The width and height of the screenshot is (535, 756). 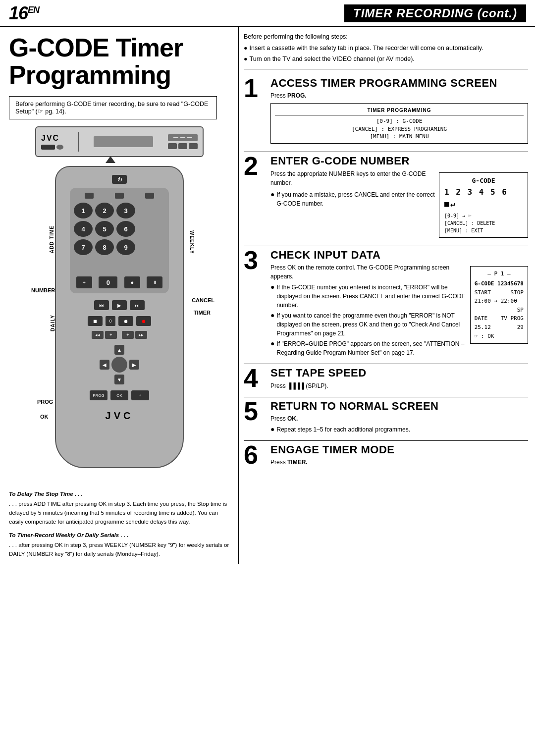 What do you see at coordinates (119, 61) in the screenshot?
I see `page-title: G-CODE Timer Programming` at bounding box center [119, 61].